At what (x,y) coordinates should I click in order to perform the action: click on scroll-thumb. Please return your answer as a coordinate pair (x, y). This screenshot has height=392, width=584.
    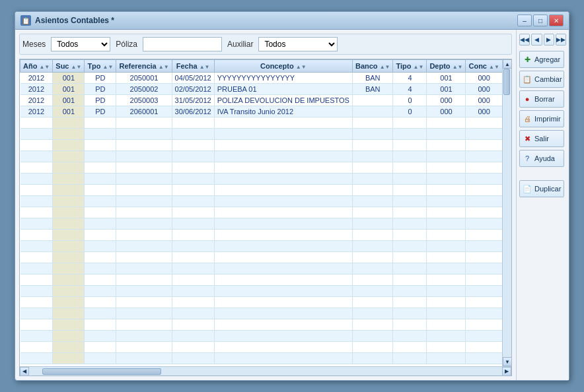
    Looking at the image, I should click on (507, 82).